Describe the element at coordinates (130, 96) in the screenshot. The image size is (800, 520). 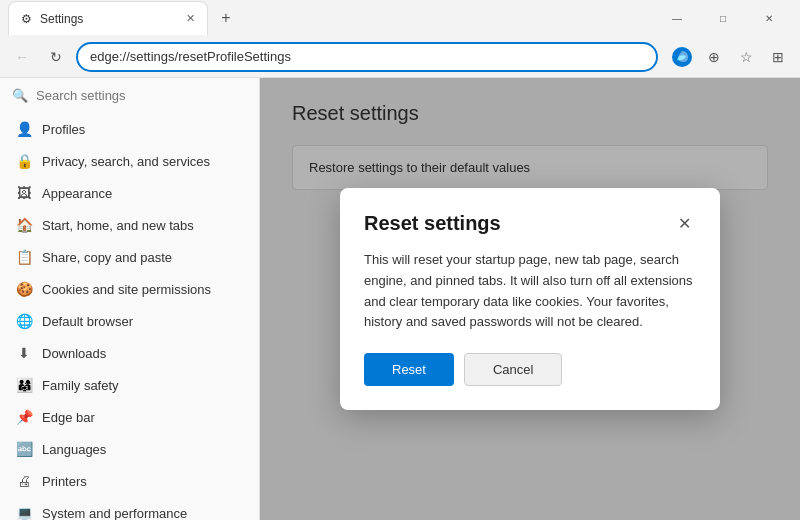
I see `search-box: 🔍` at that location.